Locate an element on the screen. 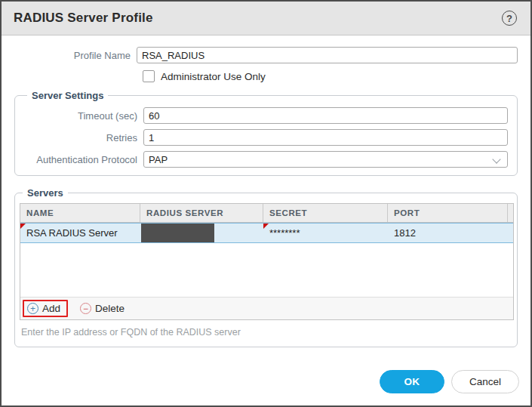  servers-table-header: NAME RADIUS SERVER SECRET PORT is located at coordinates (267, 213).